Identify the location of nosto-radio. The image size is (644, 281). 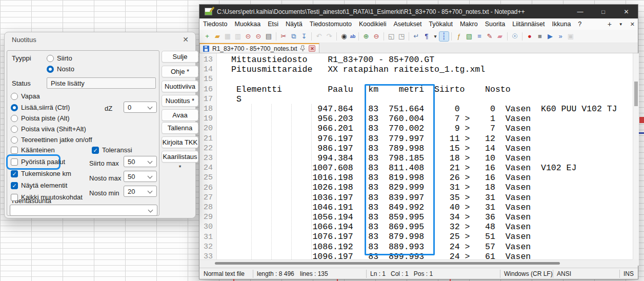
(50, 69).